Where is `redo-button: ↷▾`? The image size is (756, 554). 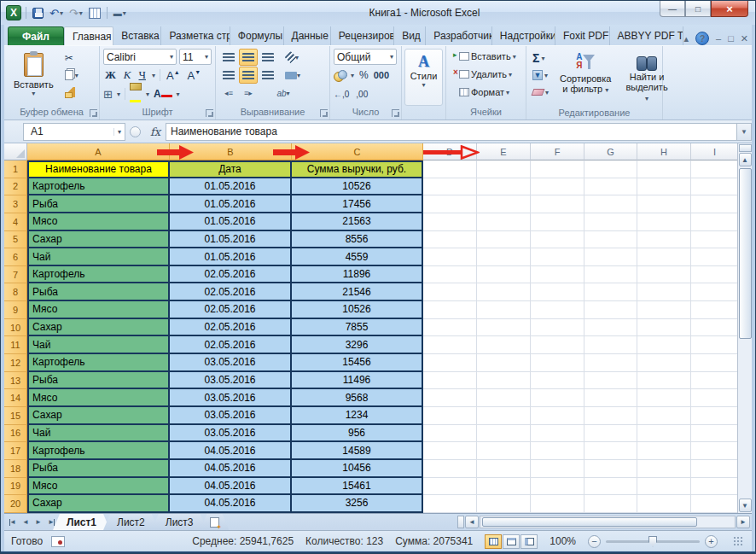 redo-button: ↷▾ is located at coordinates (76, 13).